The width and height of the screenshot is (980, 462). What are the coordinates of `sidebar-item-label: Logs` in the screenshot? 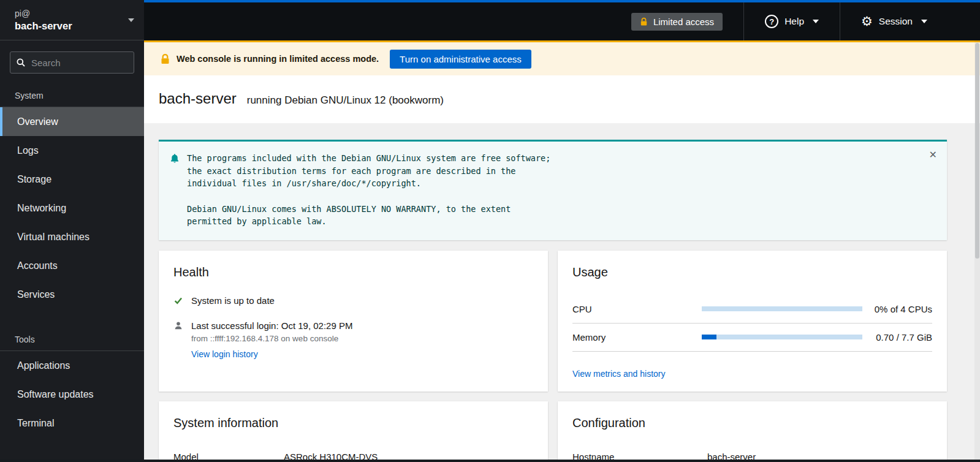 It's located at (28, 151).